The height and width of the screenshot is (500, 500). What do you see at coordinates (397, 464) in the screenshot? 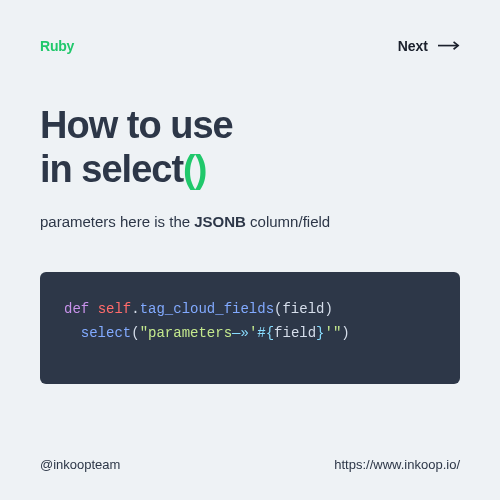
I see `footer-url: https://www.inkoop.io/` at bounding box center [397, 464].